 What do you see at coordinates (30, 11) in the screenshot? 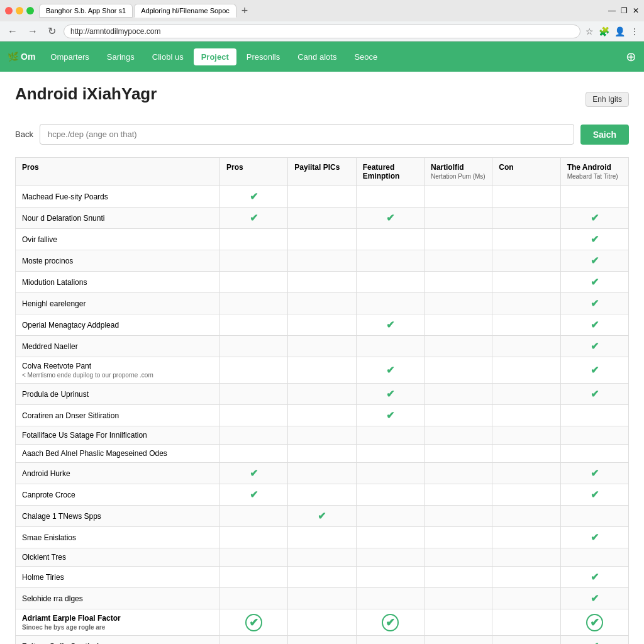
I see `maximize-button` at bounding box center [30, 11].